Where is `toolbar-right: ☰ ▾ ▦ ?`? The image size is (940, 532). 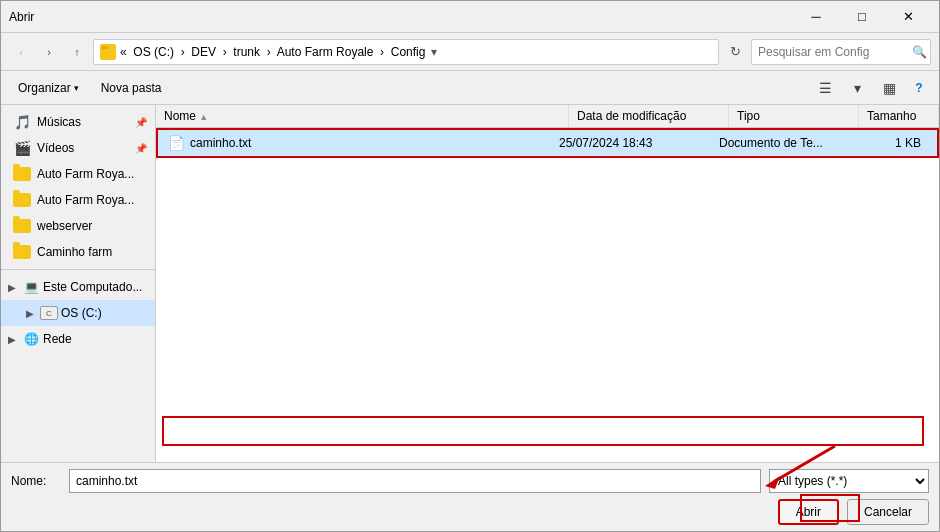
toolbar-right: ☰ ▾ ▦ ? is located at coordinates (871, 88).